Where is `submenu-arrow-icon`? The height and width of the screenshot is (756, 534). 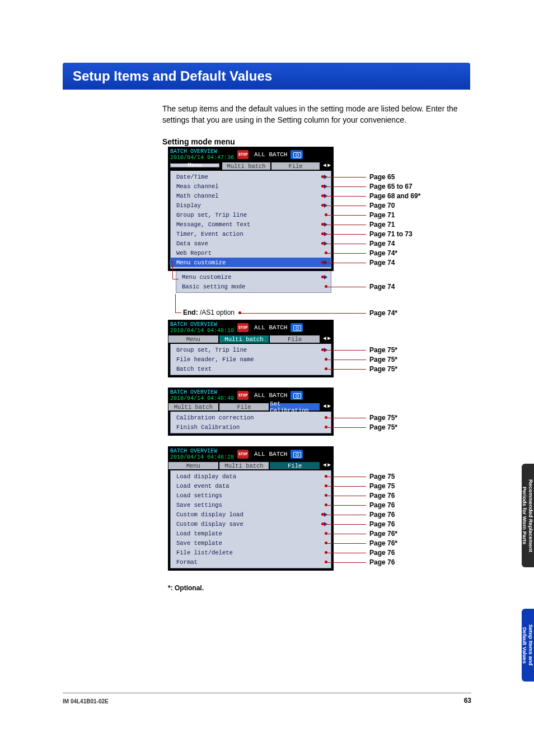
submenu-arrow-icon is located at coordinates (326, 277).